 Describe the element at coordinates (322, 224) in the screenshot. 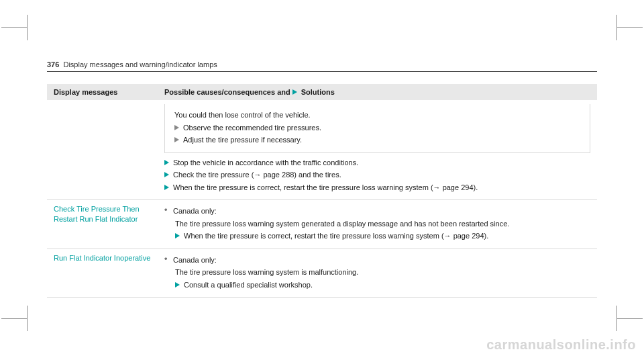

I see `table-row: Check Tire Pressure Then Restart Run Fla…` at that location.